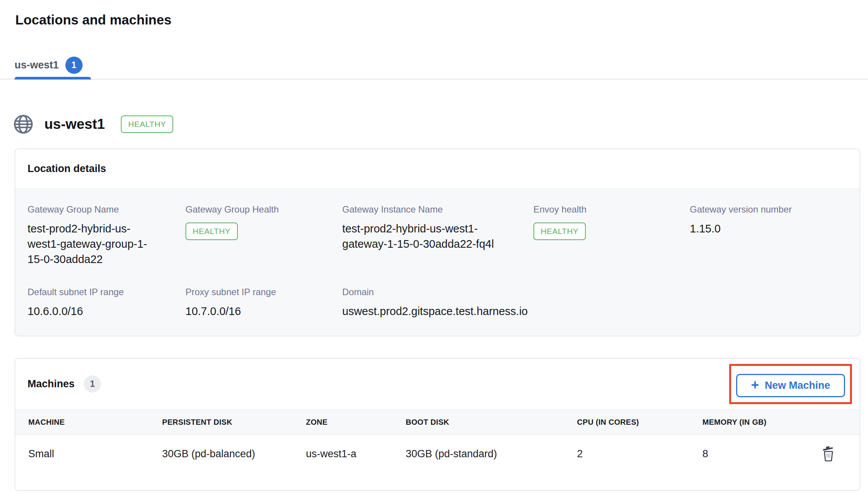 This screenshot has width=868, height=497. What do you see at coordinates (234, 454) in the screenshot?
I see `cell-persistent-disk: 30GB (pd-balanced)` at bounding box center [234, 454].